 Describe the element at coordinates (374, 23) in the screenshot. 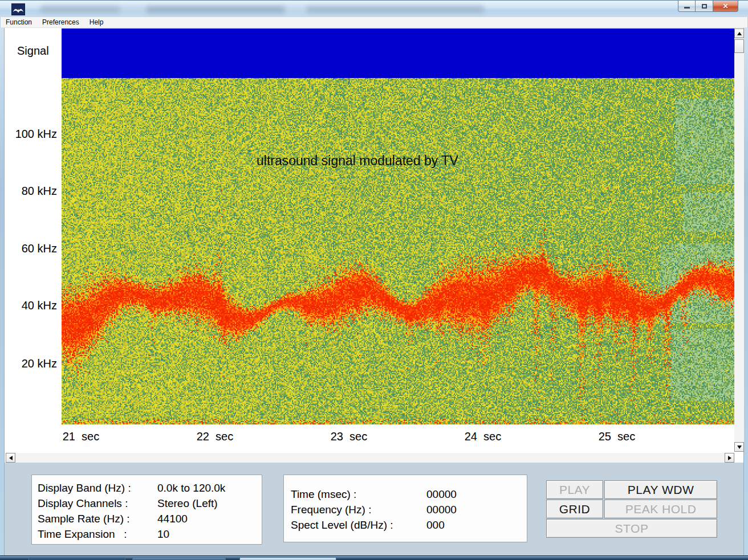

I see `menu-bar: Function Preferences Help` at that location.